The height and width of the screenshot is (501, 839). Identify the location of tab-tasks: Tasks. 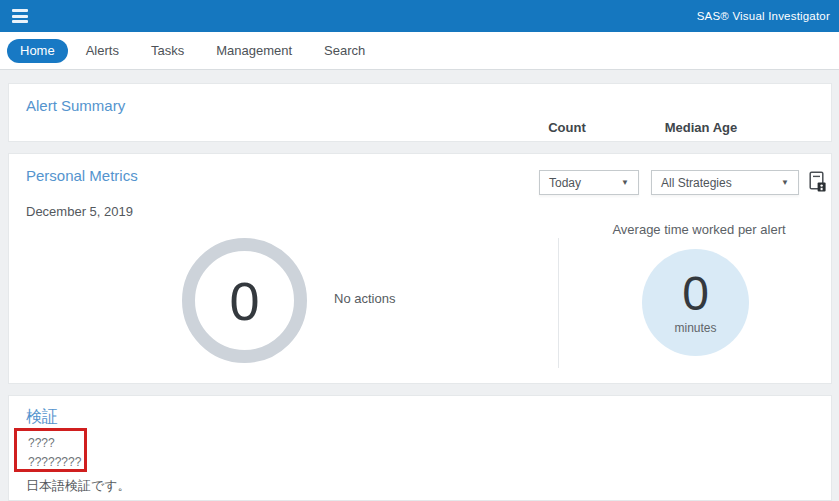
(168, 50).